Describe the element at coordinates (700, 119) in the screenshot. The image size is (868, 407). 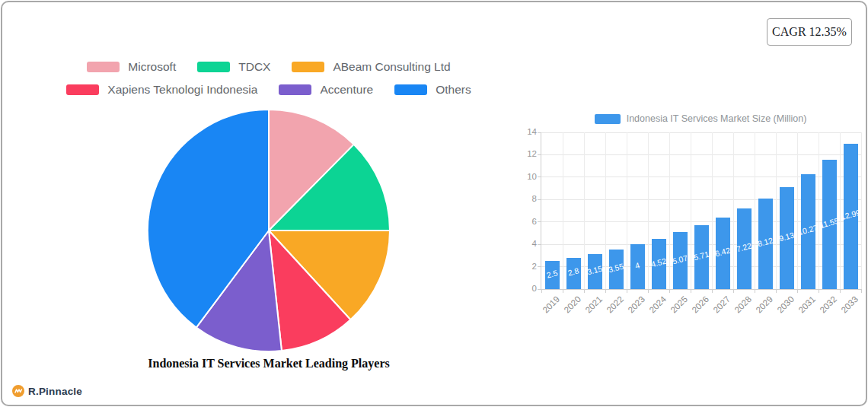
I see `bar-legend-item: Indonesia IT Services Market Size (Milli…` at that location.